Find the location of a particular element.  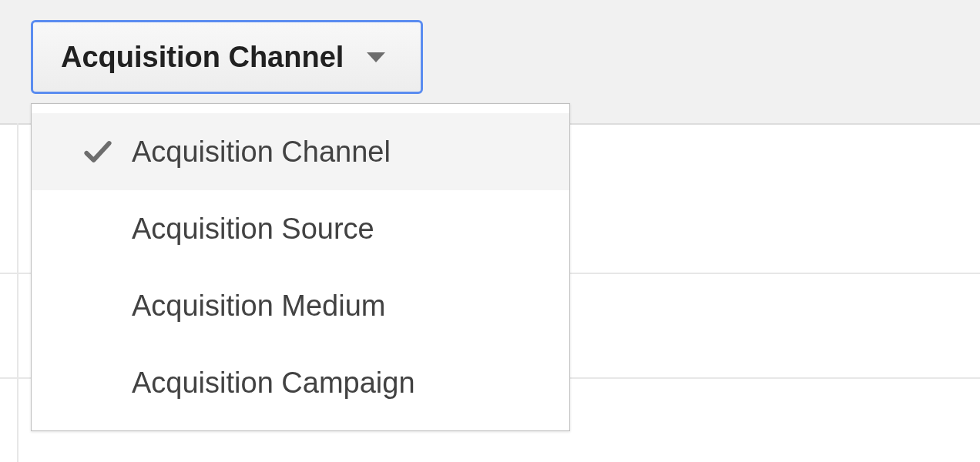

dimension-option-acquisition-source: Acquisition Source is located at coordinates (300, 229).